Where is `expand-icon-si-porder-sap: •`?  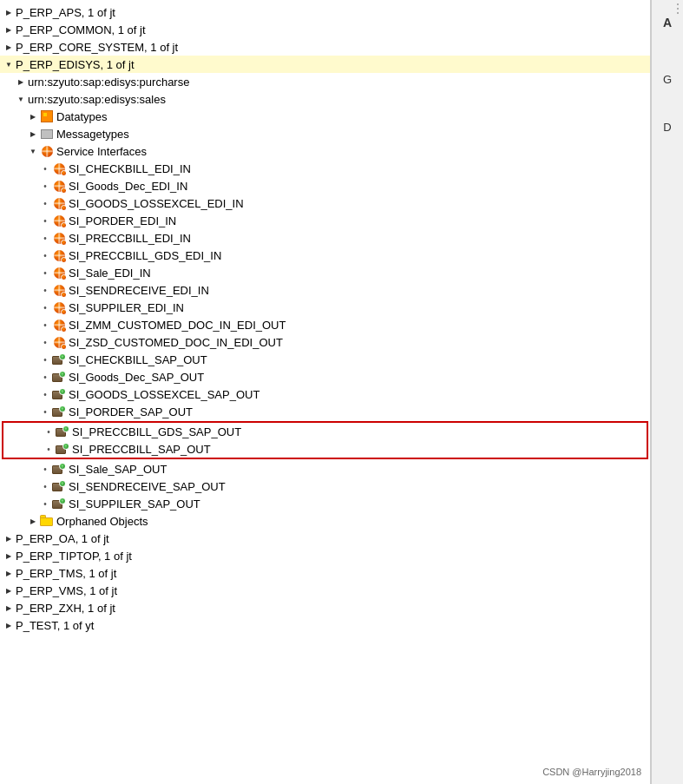 expand-icon-si-porder-sap: • is located at coordinates (45, 412).